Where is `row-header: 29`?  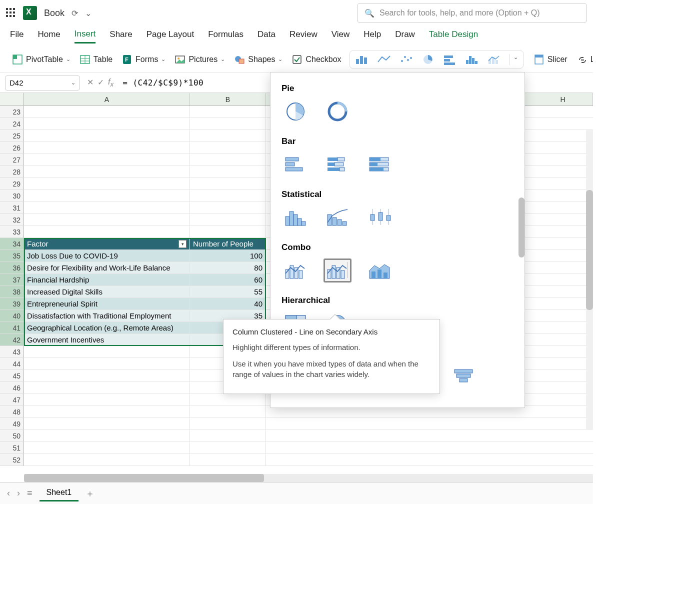
row-header: 29 is located at coordinates (12, 184).